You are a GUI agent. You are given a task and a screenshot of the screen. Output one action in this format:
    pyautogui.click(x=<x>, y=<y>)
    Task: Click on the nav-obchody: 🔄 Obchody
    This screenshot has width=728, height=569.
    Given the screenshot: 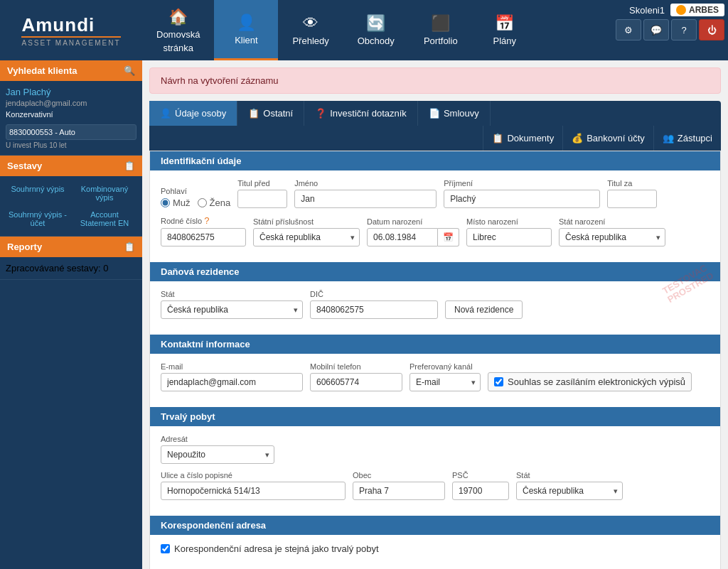 What is the action you would take?
    pyautogui.click(x=376, y=30)
    